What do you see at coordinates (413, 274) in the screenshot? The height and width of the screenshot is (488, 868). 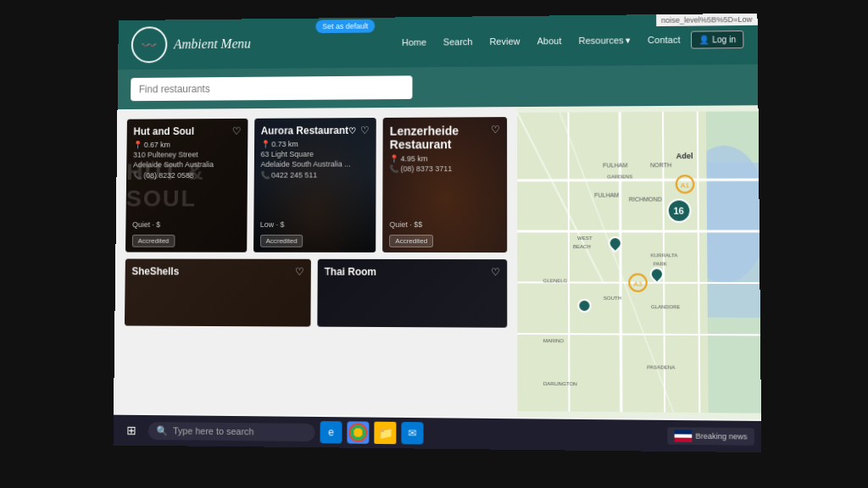 I see `card-content-5: Thai Room` at bounding box center [413, 274].